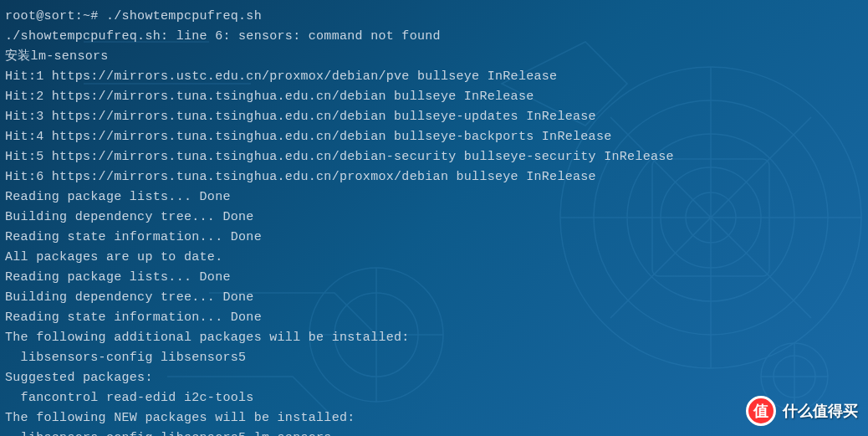 The width and height of the screenshot is (868, 436). What do you see at coordinates (434, 97) in the screenshot?
I see `terminal-line: Hit:2 https://mirrors.tuna.tsinghua.edu.…` at bounding box center [434, 97].